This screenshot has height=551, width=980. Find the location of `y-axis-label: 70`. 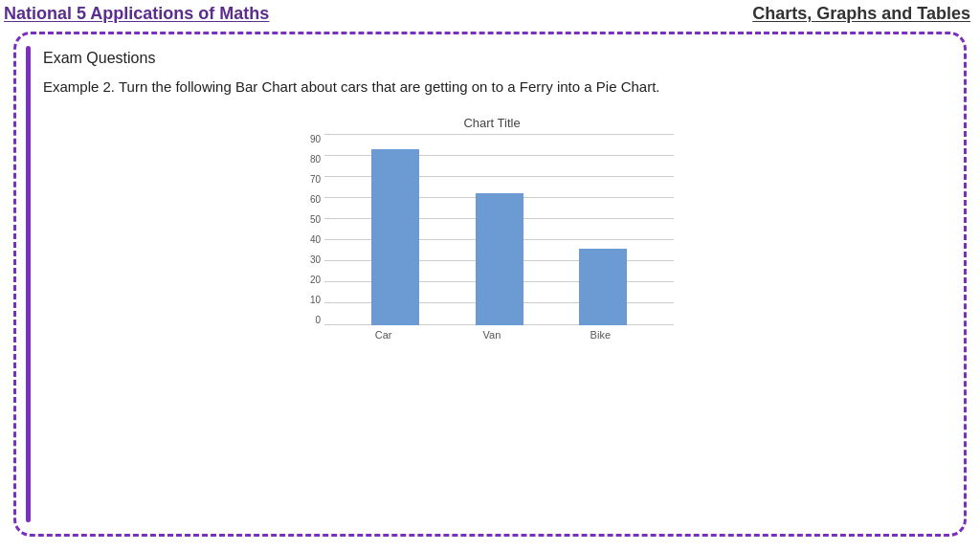

y-axis-label: 70 is located at coordinates (316, 180).